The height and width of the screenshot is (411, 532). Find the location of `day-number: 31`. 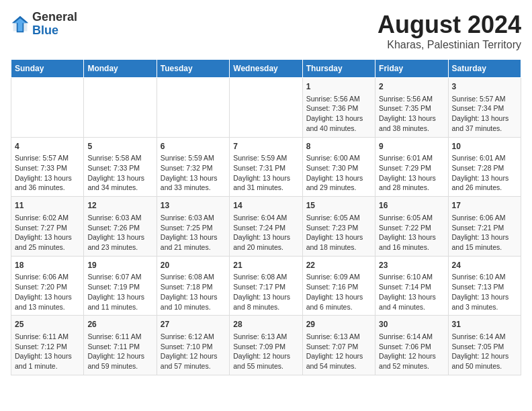

day-number: 31 is located at coordinates (485, 325).